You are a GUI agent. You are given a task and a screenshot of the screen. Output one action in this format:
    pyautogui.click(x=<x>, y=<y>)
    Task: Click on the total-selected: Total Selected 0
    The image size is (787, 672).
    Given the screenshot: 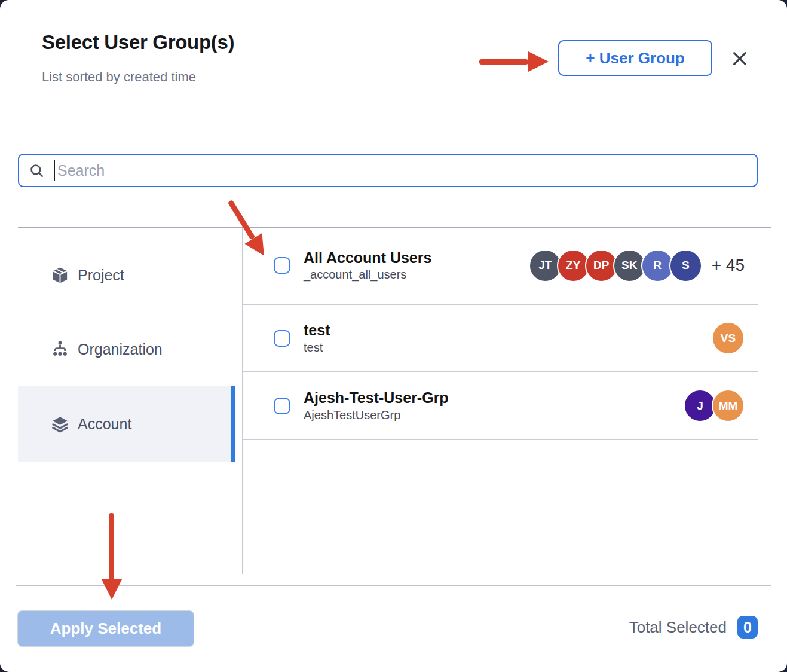 What is the action you would take?
    pyautogui.click(x=693, y=627)
    